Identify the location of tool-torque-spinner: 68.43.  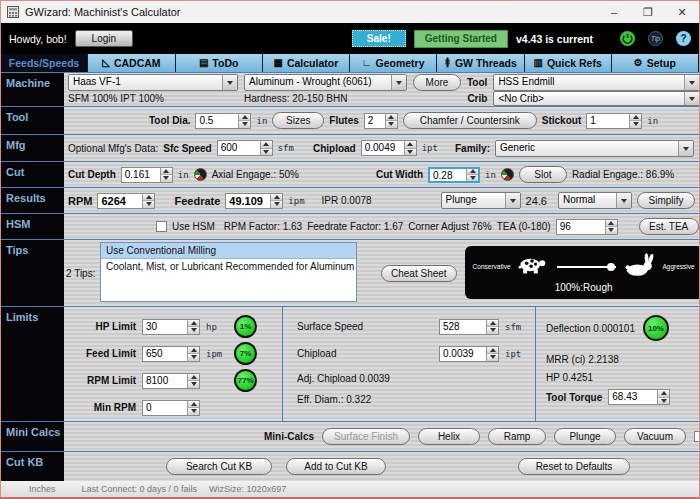
(639, 397).